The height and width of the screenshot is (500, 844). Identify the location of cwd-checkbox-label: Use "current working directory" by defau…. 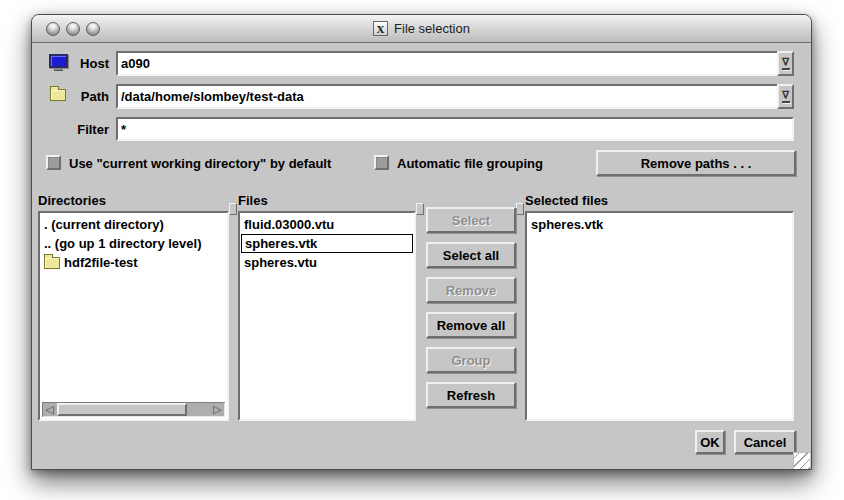
(200, 164).